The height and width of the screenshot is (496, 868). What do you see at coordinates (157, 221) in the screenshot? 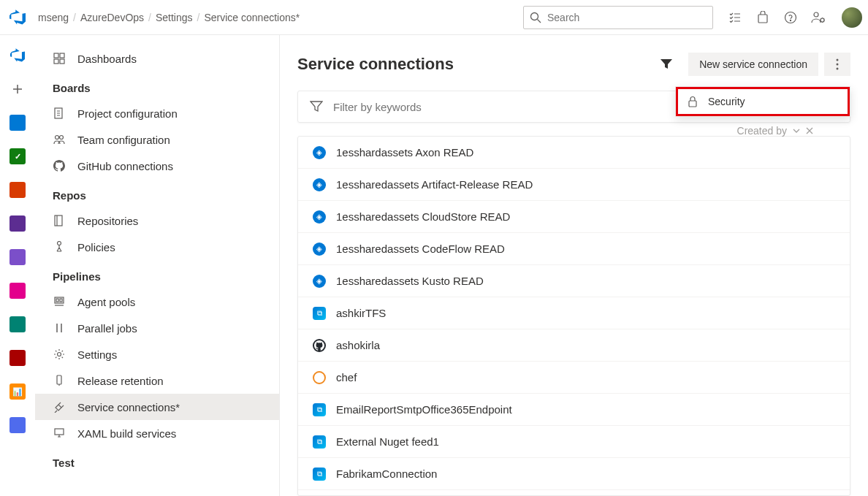
I see `sidebar-item: Repositories` at bounding box center [157, 221].